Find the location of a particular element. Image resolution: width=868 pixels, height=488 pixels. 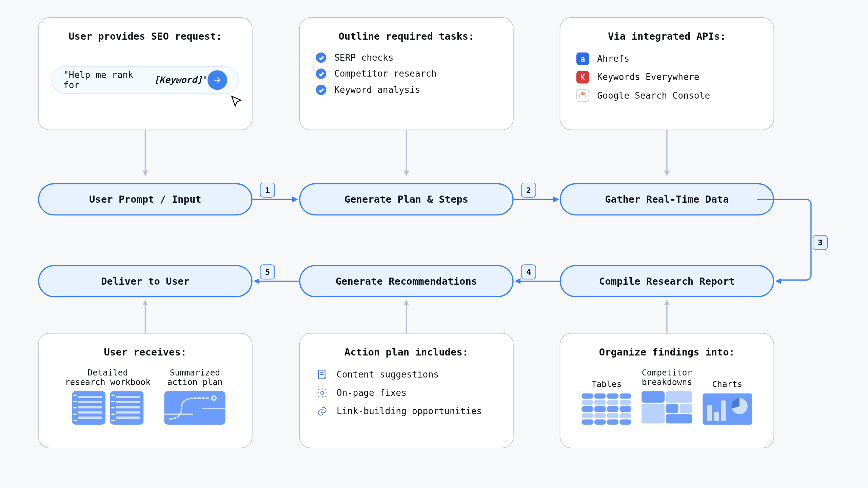

charts-block: Charts is located at coordinates (727, 396).